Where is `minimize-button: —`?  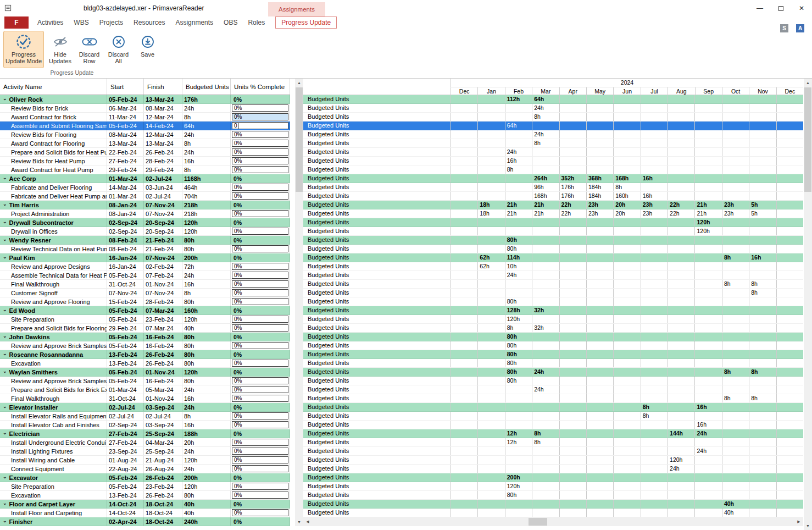 minimize-button: — is located at coordinates (760, 8).